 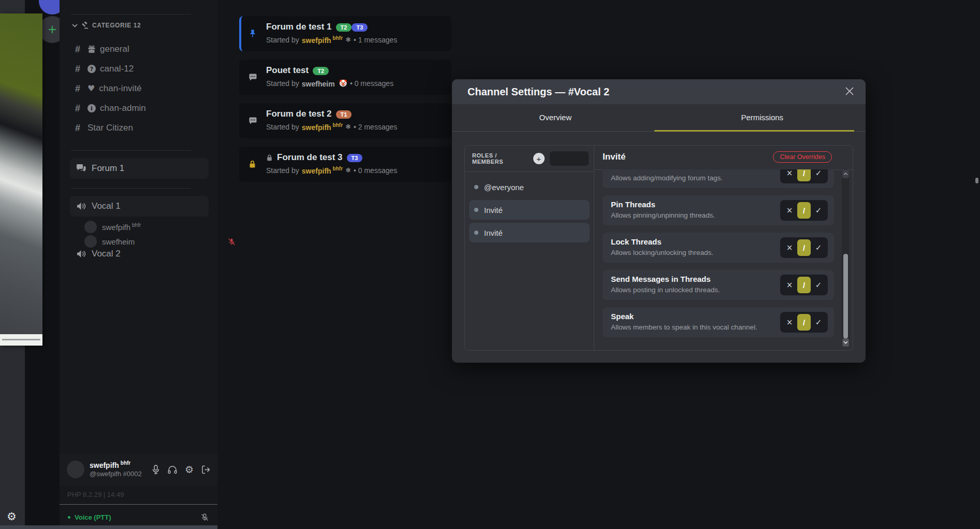 What do you see at coordinates (142, 128) in the screenshot?
I see `channel-row: # ♥ Star Citizen` at bounding box center [142, 128].